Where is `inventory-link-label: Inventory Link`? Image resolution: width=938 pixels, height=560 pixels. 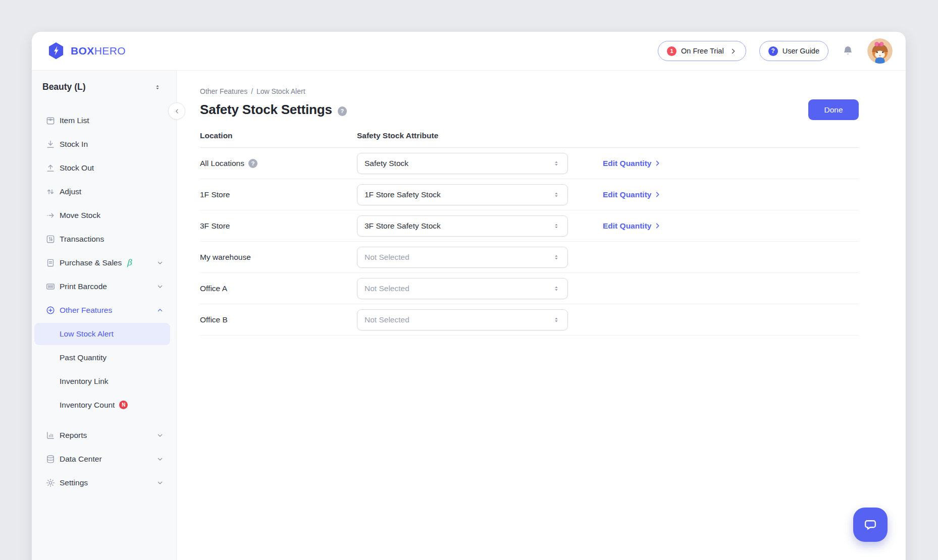
inventory-link-label: Inventory Link is located at coordinates (84, 381).